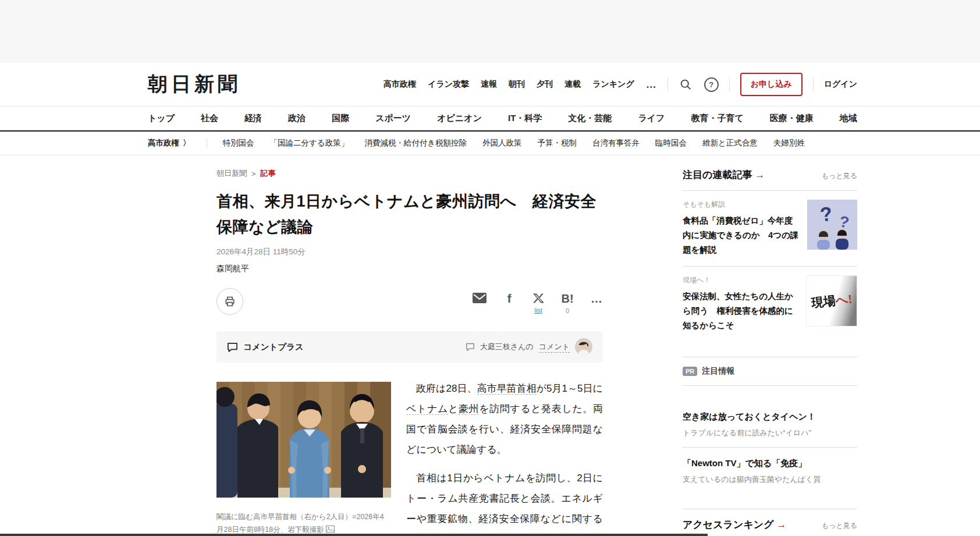 This screenshot has width=980, height=536. Describe the element at coordinates (274, 347) in the screenshot. I see `comment-plus-label: コメントプラス` at that location.